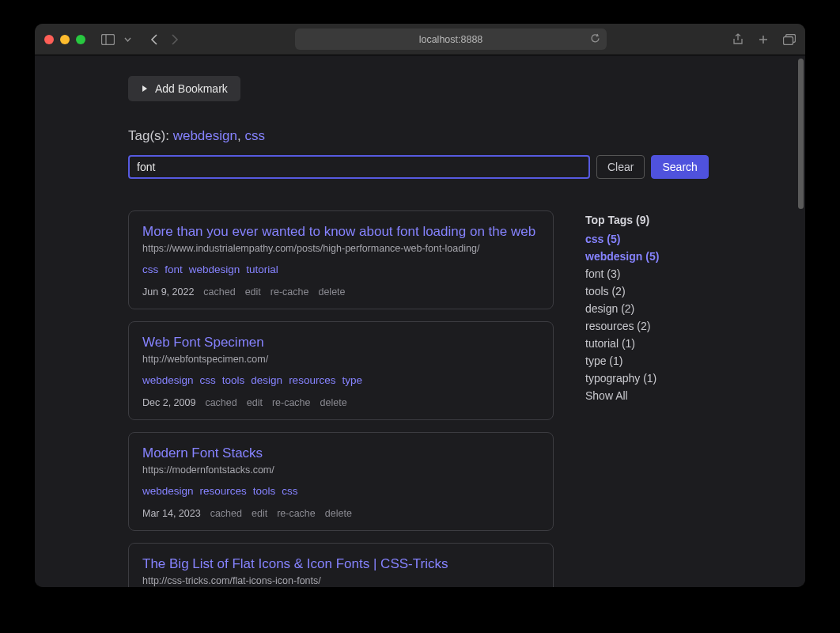 This screenshot has width=840, height=633. Describe the element at coordinates (206, 136) in the screenshot. I see `active-tag-link: webdesign` at that location.